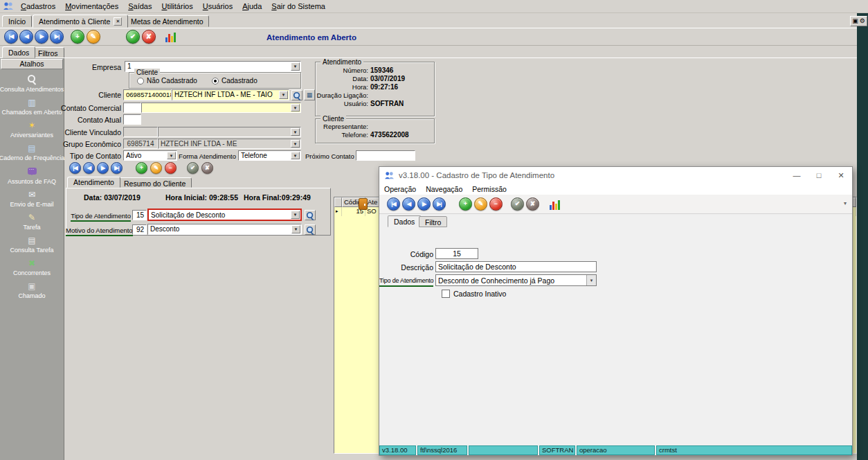  Describe the element at coordinates (42, 37) in the screenshot. I see `next-record-button: ▶` at that location.